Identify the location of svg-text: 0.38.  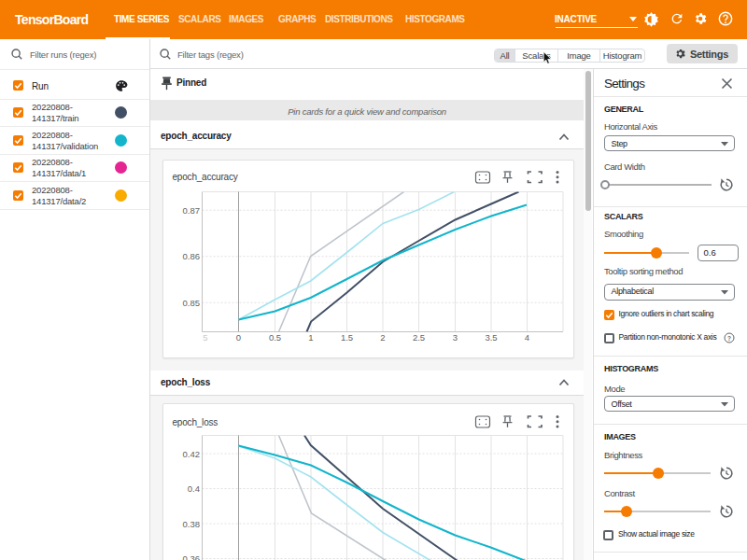
(190, 525).